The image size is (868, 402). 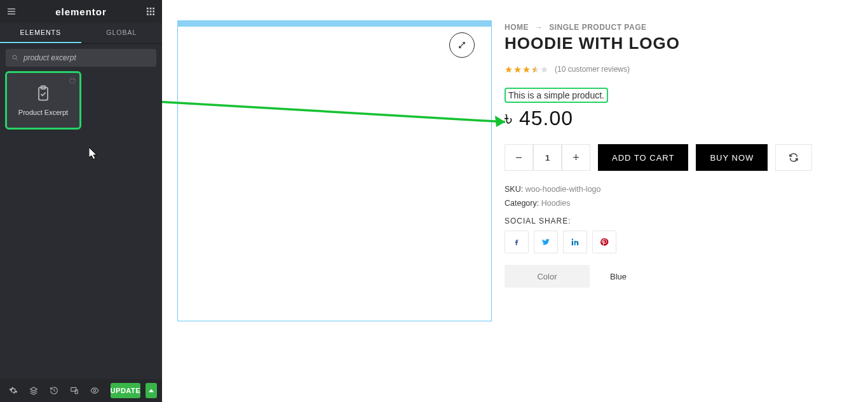 What do you see at coordinates (721, 276) in the screenshot?
I see `attribute-value: Blue` at bounding box center [721, 276].